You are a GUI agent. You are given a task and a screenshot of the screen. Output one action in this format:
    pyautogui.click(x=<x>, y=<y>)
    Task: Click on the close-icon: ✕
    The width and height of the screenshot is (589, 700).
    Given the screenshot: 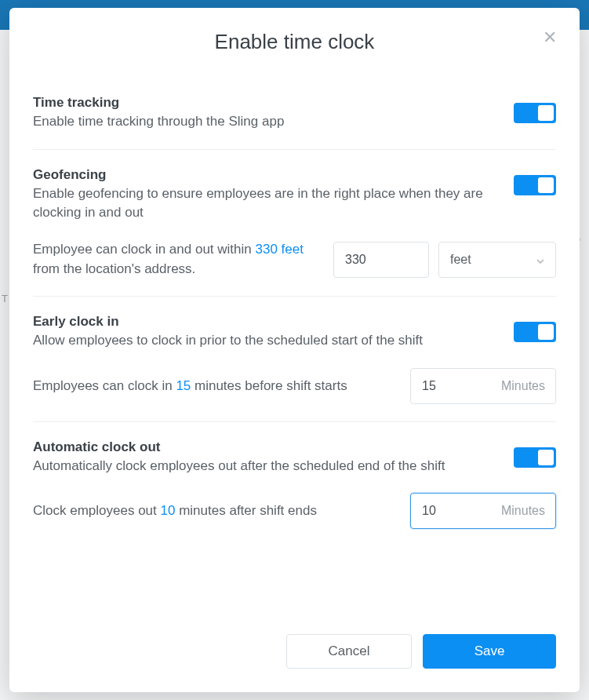 What is the action you would take?
    pyautogui.click(x=550, y=38)
    